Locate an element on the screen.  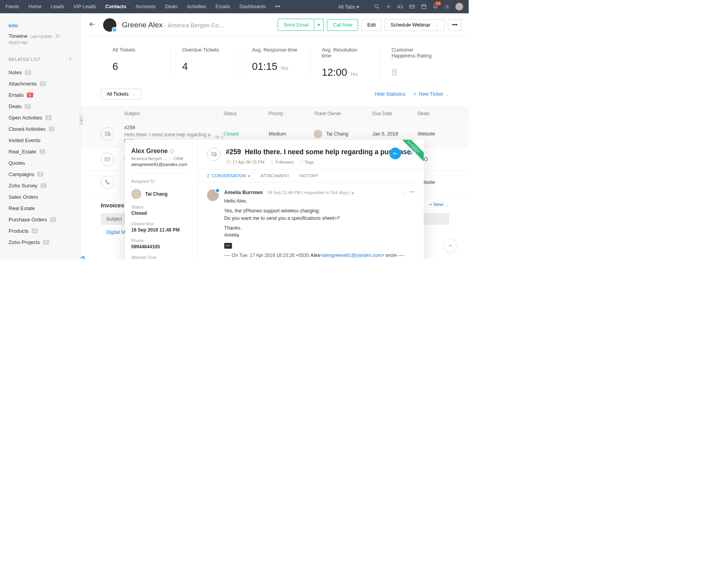
phone-icon is located at coordinates (107, 182).